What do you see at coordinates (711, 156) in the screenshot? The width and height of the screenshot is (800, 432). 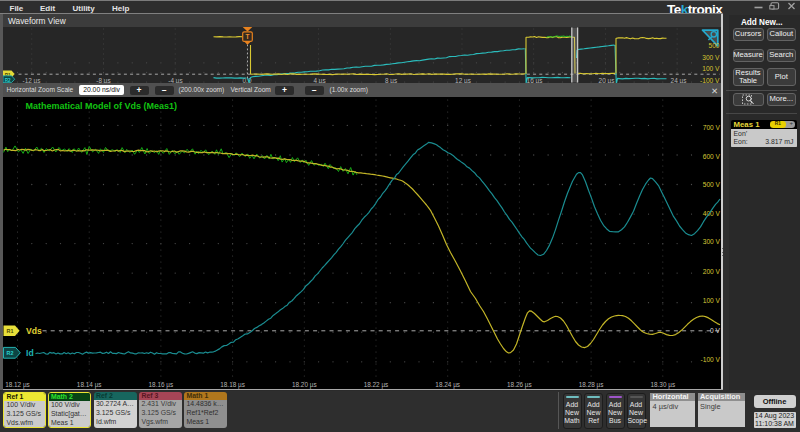 I see `svg-text: 600 V` at bounding box center [711, 156].